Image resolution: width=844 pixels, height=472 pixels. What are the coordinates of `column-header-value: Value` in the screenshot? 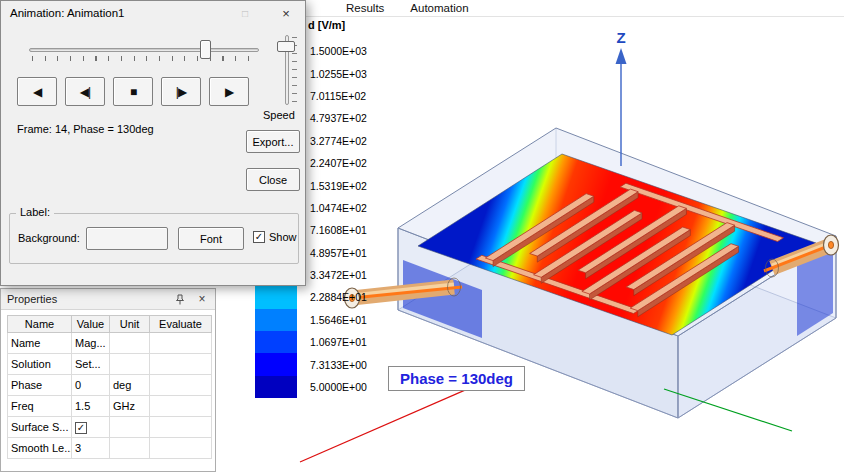 It's located at (91, 324).